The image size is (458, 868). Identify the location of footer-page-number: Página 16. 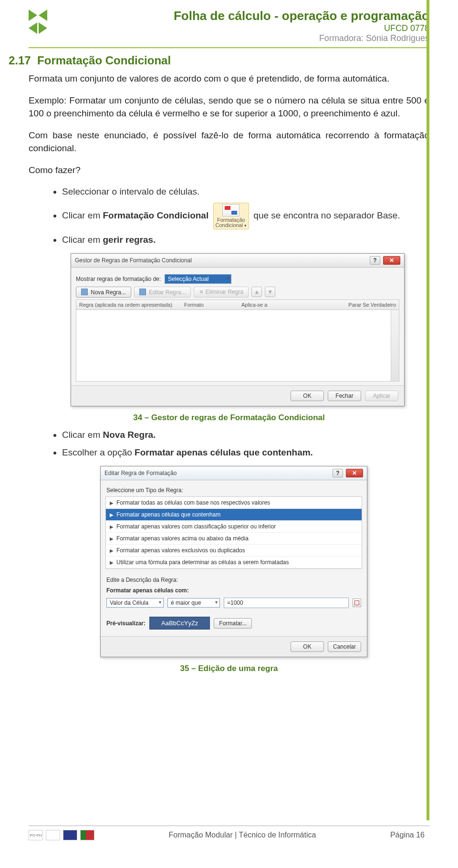
(410, 835).